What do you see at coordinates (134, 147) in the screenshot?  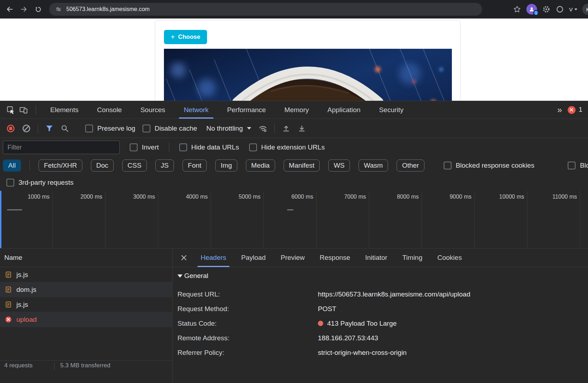 I see `invert-checkbox` at bounding box center [134, 147].